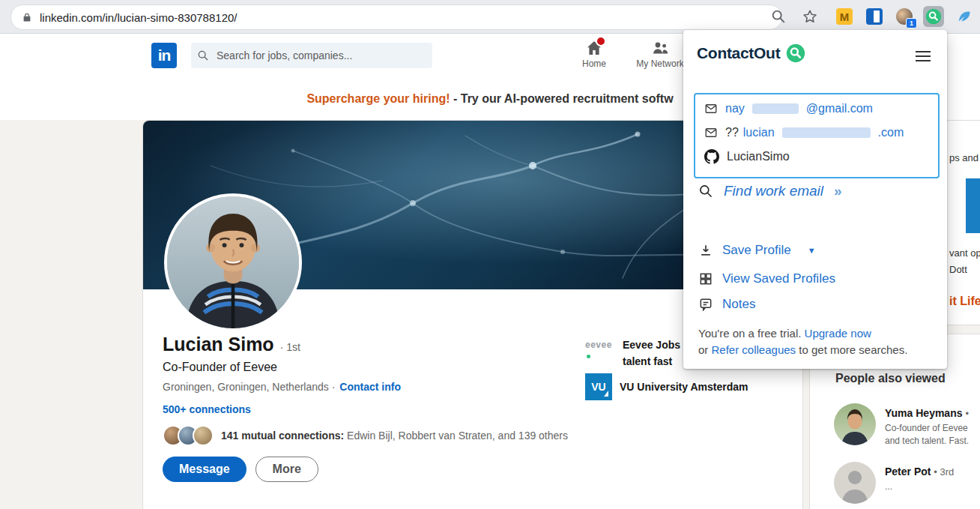 This screenshot has height=509, width=980. Describe the element at coordinates (779, 279) in the screenshot. I see `view-saved-profiles-label: View Saved Profiles` at that location.